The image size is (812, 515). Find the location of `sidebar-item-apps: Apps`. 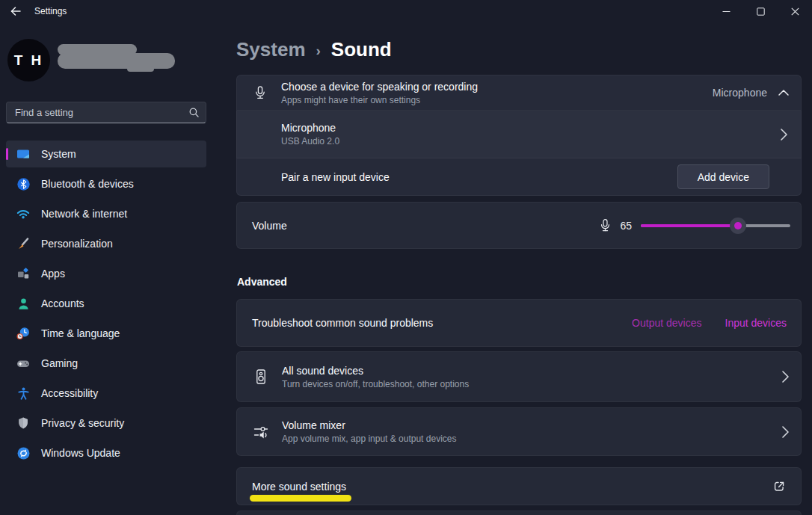

sidebar-item-apps: Apps is located at coordinates (106, 274).